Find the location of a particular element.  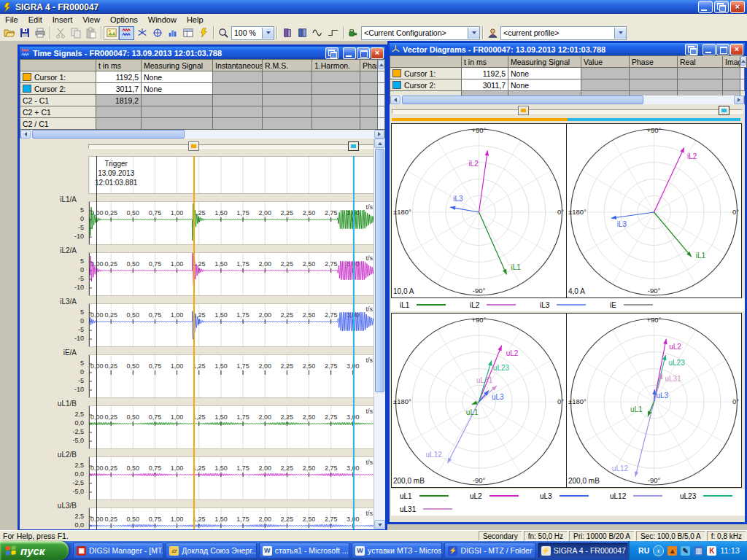

polar-diagram-1: +90°-90°±180°0°10,0 AiL2iL3iL1 is located at coordinates (479, 211).